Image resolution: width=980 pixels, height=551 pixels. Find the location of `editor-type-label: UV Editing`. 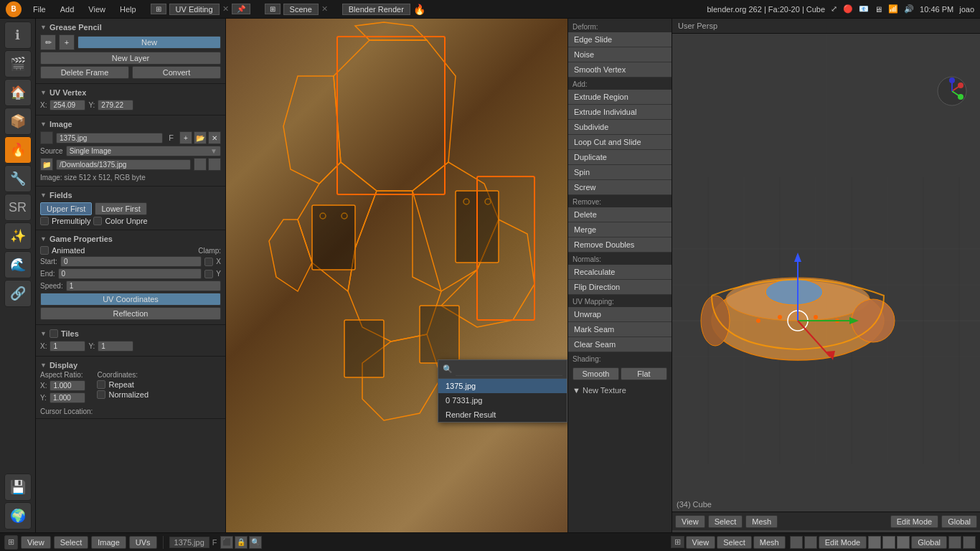

editor-type-label: UV Editing is located at coordinates (194, 9).